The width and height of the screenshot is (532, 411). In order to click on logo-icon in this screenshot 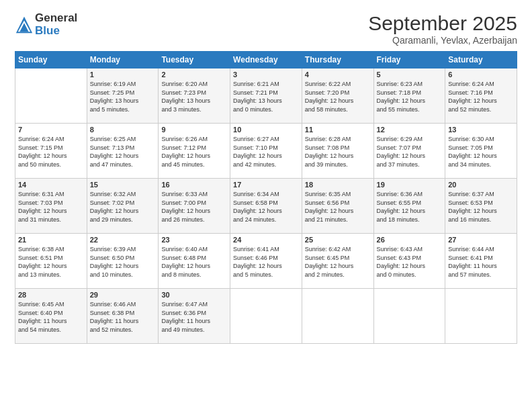, I will do `click(24, 25)`.